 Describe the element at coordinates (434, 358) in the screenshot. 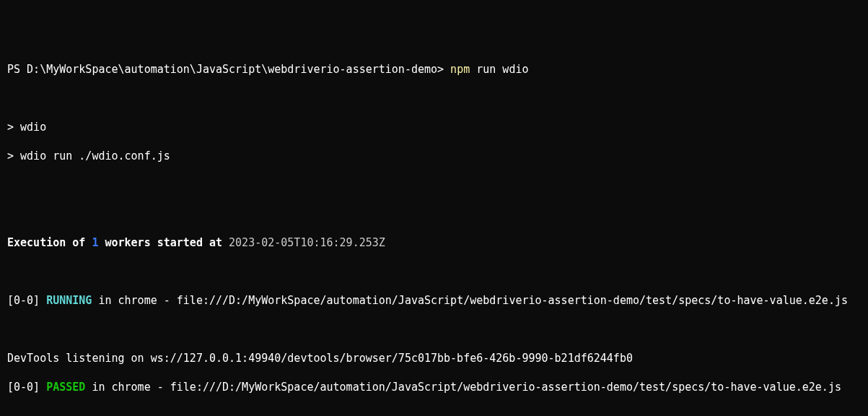

I see `devtools-line: DevTools listening on ws://127.0.0.1:499…` at that location.